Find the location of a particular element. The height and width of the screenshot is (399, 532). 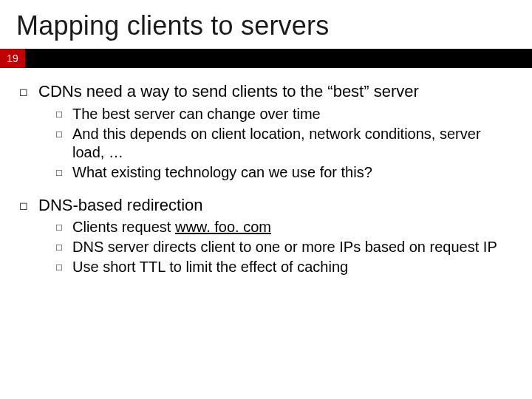

sub-bullet-text: The best server can change over time is located at coordinates (293, 114).